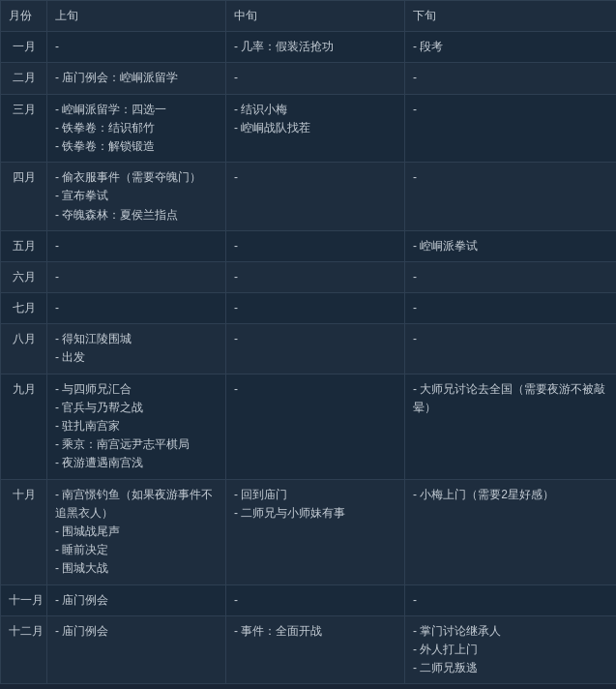 The height and width of the screenshot is (689, 616). I want to click on header-early: 上旬, so click(137, 16).